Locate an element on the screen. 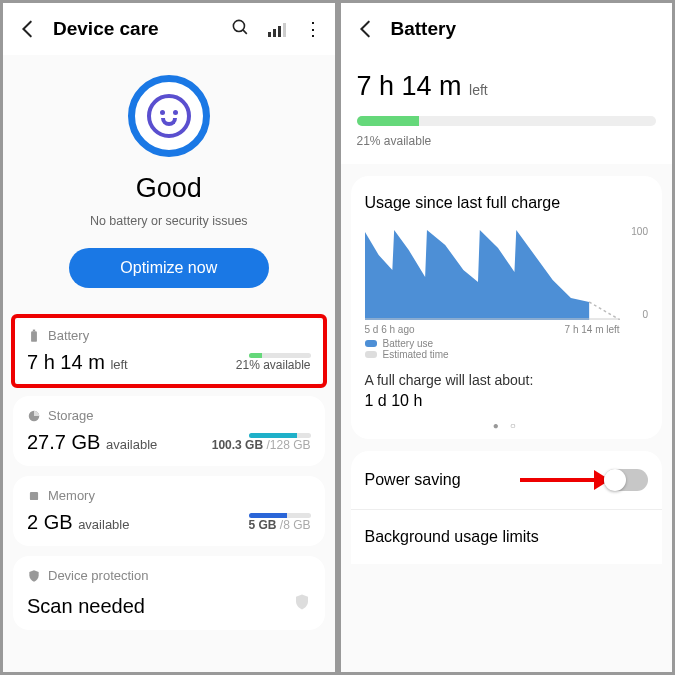 The image size is (675, 675). smiley-icon is located at coordinates (169, 116).